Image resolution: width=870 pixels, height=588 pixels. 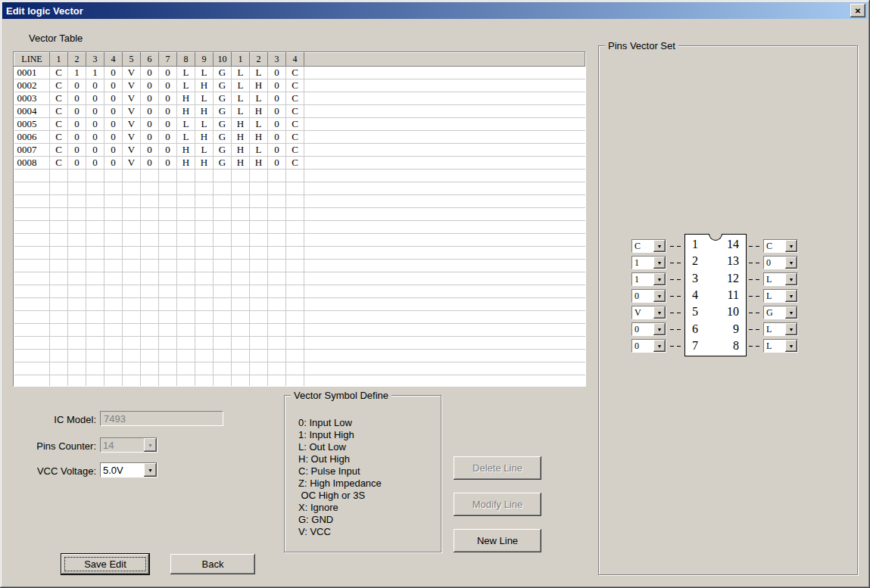 What do you see at coordinates (300, 138) in the screenshot?
I see `table-row: 0006C000V00LHGHH0C` at bounding box center [300, 138].